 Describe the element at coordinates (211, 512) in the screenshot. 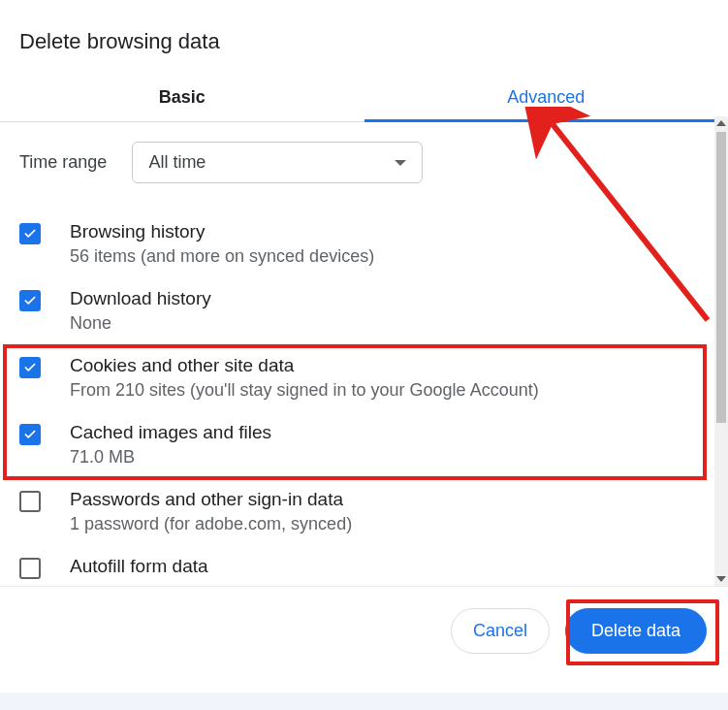

I see `option-texts: Passwords and other sign-in data1 passwo…` at that location.